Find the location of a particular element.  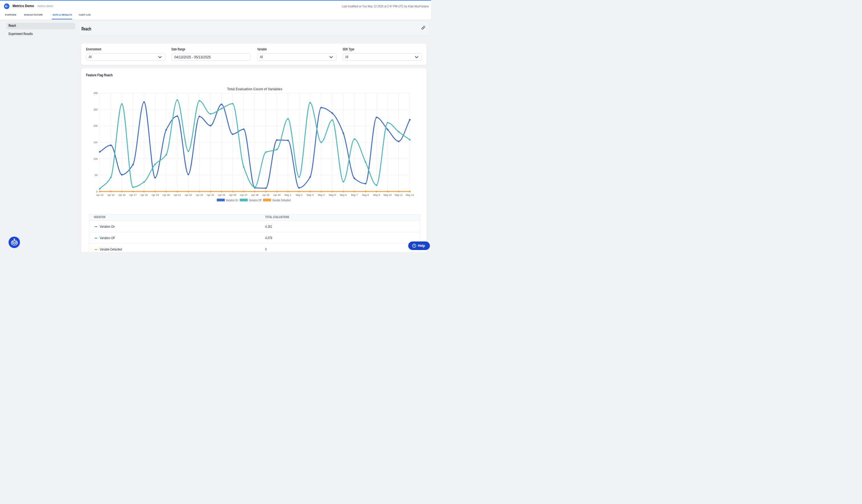

svg-text: Apr 30 is located at coordinates (277, 195).